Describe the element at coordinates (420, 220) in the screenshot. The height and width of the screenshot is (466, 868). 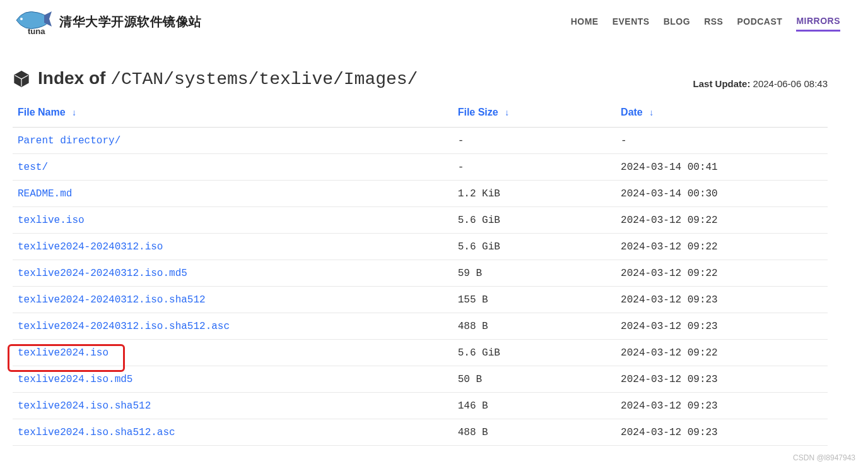
I see `table-row: texlive.iso5.6 GiB2024-03-12 09:22` at that location.